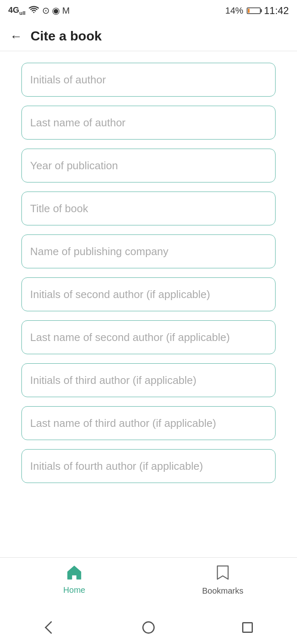 This screenshot has height=644, width=297. What do you see at coordinates (276, 11) in the screenshot?
I see `time-display: 11:42` at bounding box center [276, 11].